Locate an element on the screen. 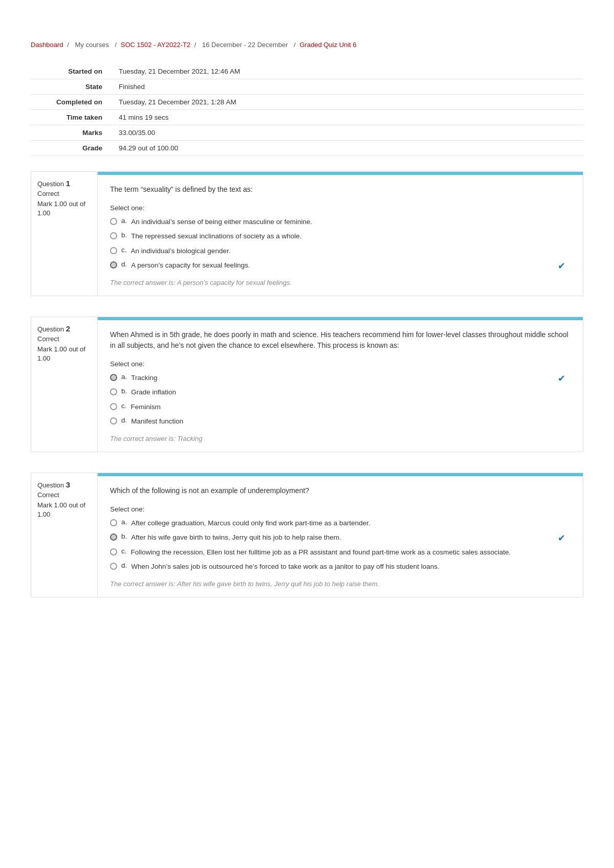 The width and height of the screenshot is (614, 868). question-sidebar-2: Question 2 Correct Mark 1.00 out of 1.00 is located at coordinates (64, 385).